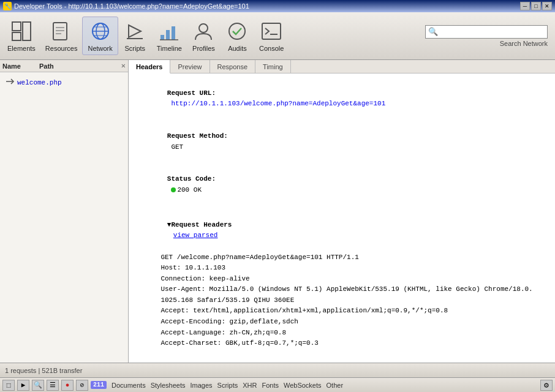 The image size is (555, 392). Describe the element at coordinates (21, 36) in the screenshot. I see `tool-elements: Elements` at that location.